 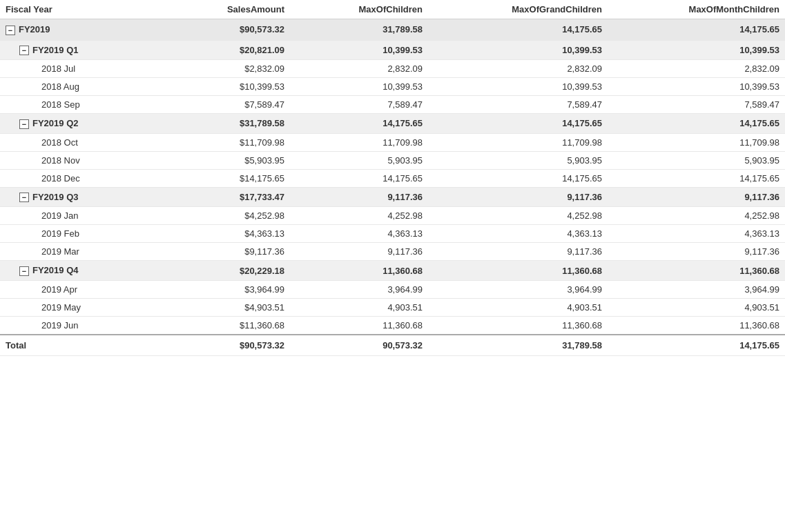 What do you see at coordinates (696, 289) in the screenshot?
I see `month-max-month: 3,964.99` at bounding box center [696, 289].